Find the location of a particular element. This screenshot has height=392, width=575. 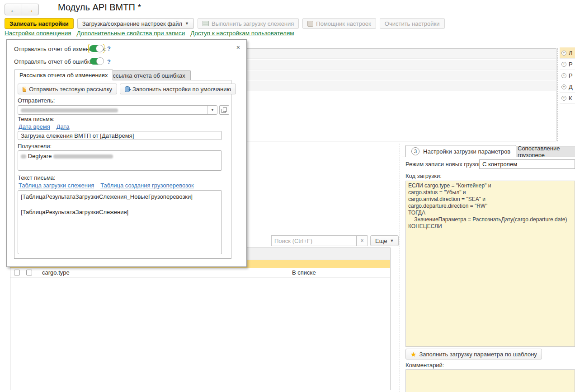

body-macro-links: Таблица загрузки слежения Таблица создан… is located at coordinates (106, 185).